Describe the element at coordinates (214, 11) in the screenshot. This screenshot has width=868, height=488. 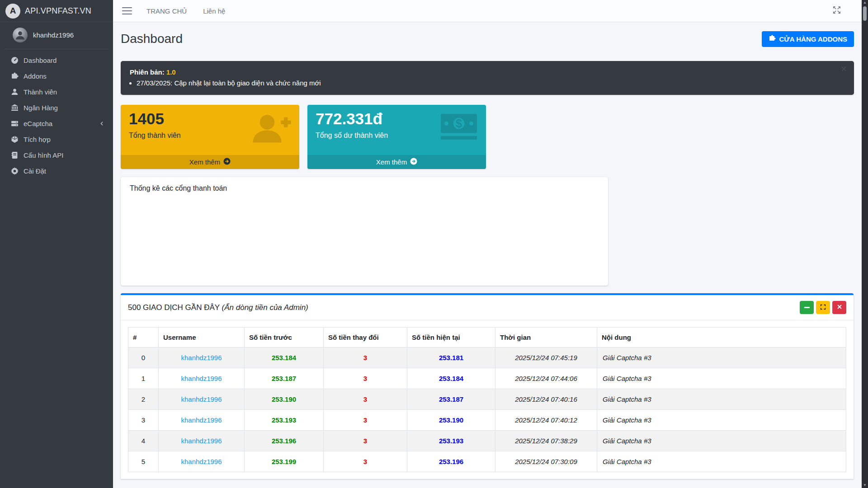
I see `nav-link-contact: Liên hệ` at that location.